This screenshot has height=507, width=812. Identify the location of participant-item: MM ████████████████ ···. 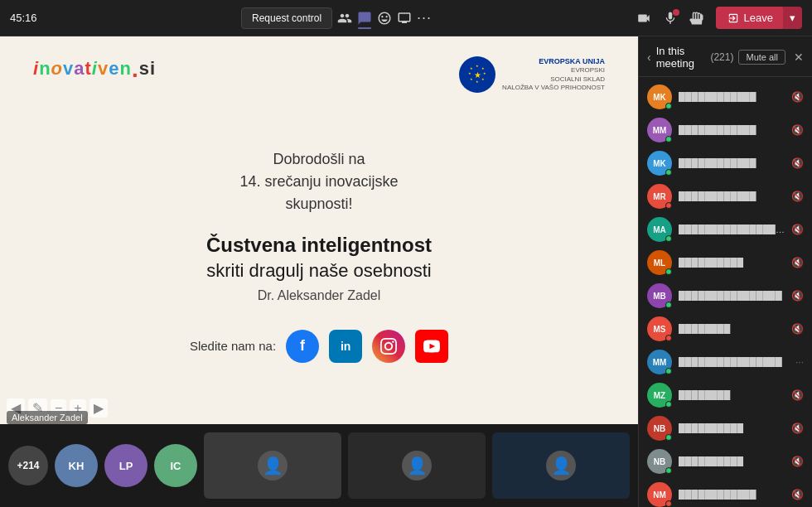
(726, 362).